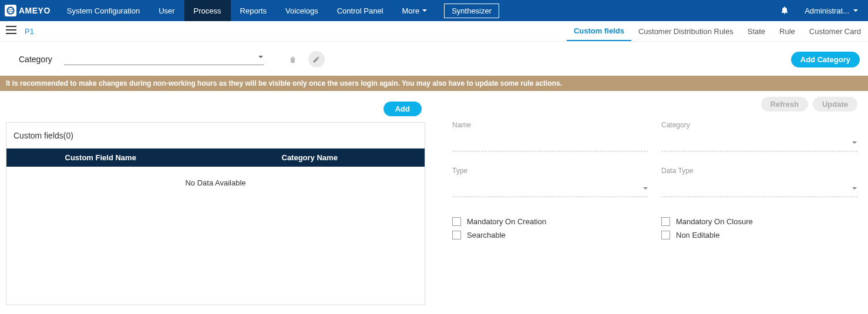 The width and height of the screenshot is (868, 314). What do you see at coordinates (550, 222) in the screenshot?
I see `check-mandatory-creation: Mandatory On Creation` at bounding box center [550, 222].